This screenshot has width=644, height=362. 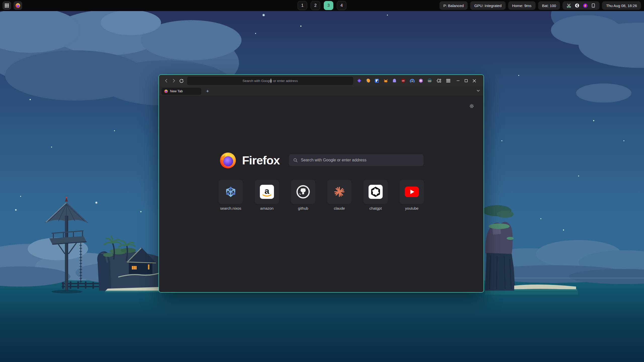 I want to click on firefox-wordmark: Firefox, so click(x=261, y=160).